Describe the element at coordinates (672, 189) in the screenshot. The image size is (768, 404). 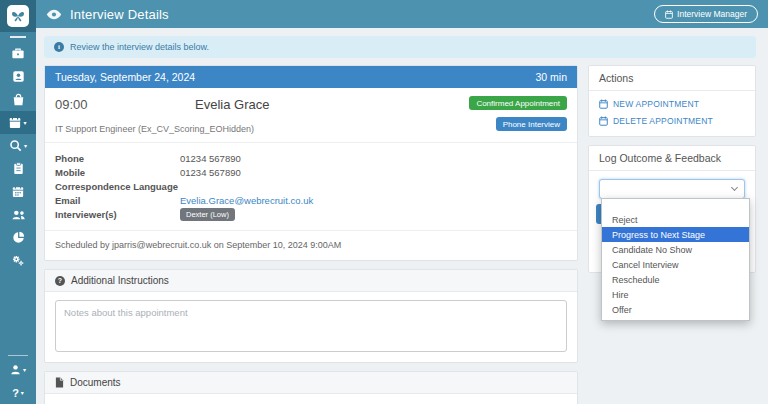
I see `outcome-select` at that location.